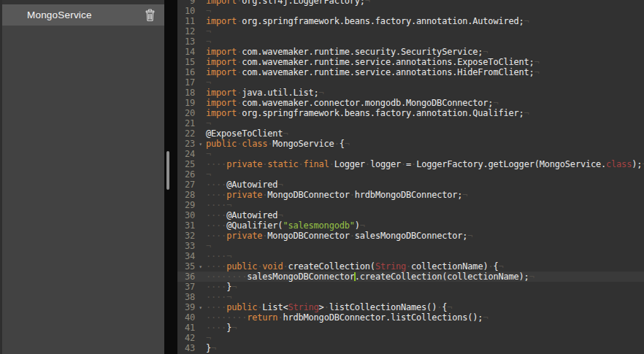 This screenshot has height=354, width=644. What do you see at coordinates (186, 123) in the screenshot?
I see `line-number: 21` at bounding box center [186, 123].